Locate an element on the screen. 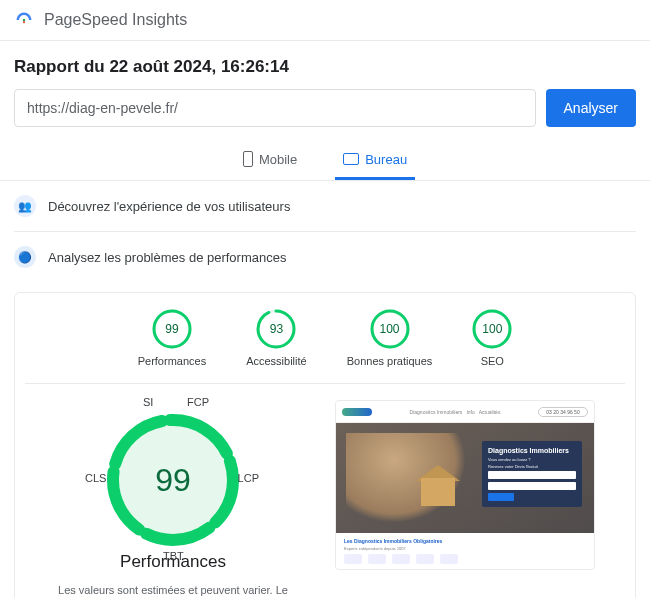 The width and height of the screenshot is (650, 598). metric-cls: CLS is located at coordinates (96, 478).